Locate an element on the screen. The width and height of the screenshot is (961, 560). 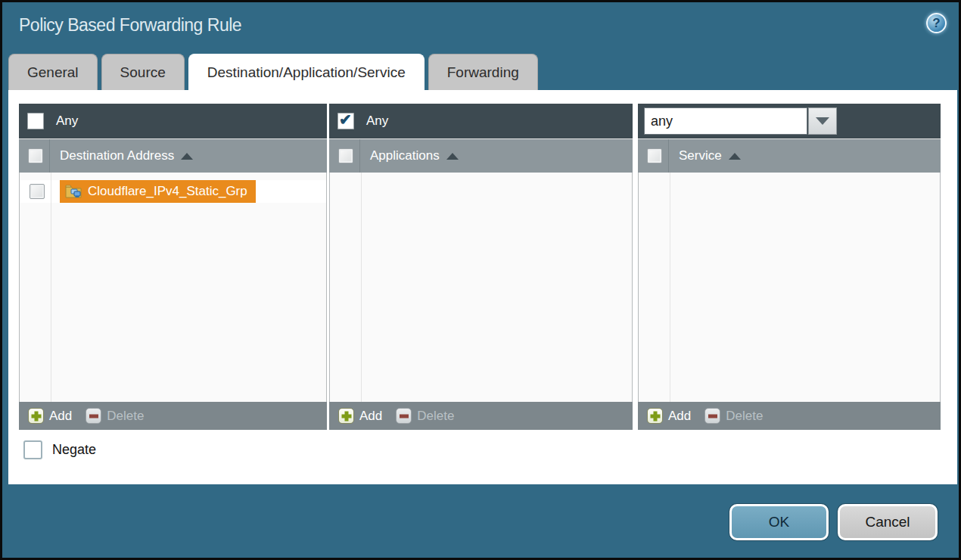
service-delete-button: Delete is located at coordinates (726, 416).